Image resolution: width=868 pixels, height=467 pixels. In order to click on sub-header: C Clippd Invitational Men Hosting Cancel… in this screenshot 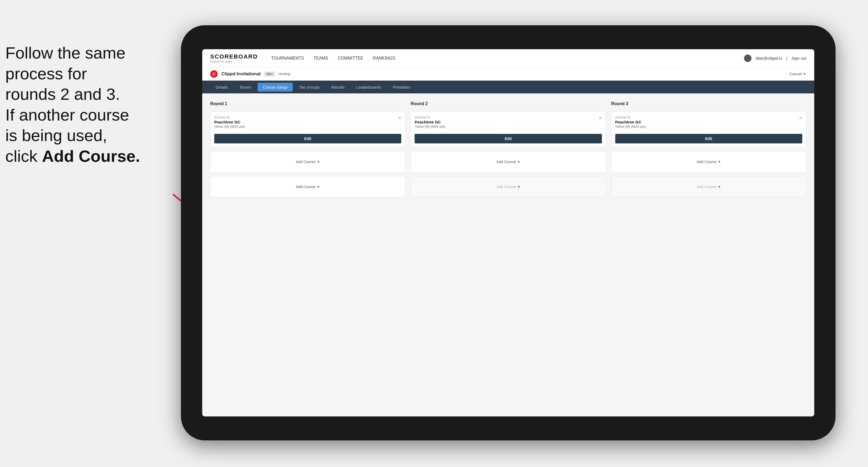, I will do `click(508, 74)`.